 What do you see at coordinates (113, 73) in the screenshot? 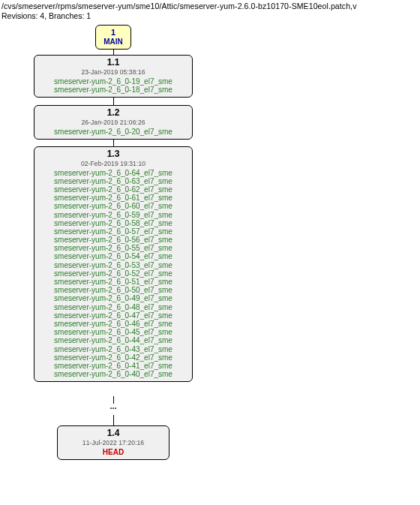
I see `revision-date: 23-Jan-2019 05:38:16` at bounding box center [113, 73].